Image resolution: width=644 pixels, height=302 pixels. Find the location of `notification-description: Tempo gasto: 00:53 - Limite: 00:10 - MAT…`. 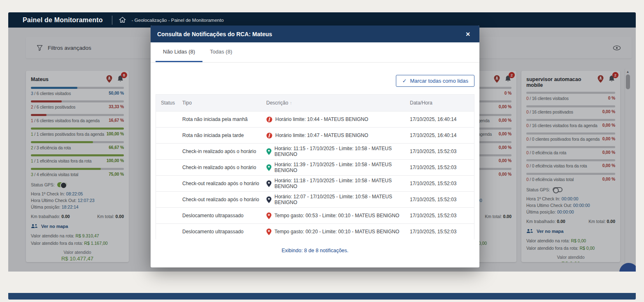

notification-description: Tempo gasto: 00:53 - Limite: 00:10 - MAT… is located at coordinates (337, 216).